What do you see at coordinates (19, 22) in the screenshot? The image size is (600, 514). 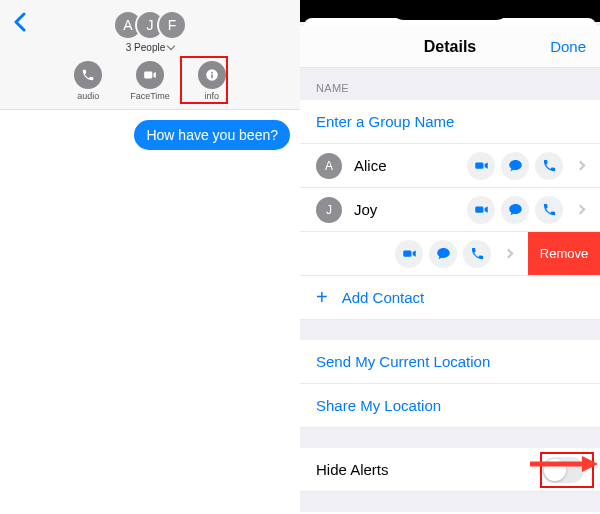 I see `back-button` at bounding box center [19, 22].